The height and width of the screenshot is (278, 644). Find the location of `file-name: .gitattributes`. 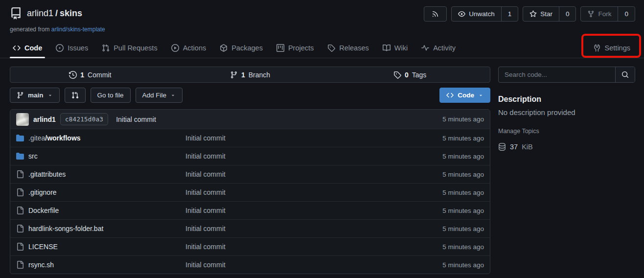

file-name: .gitattributes is located at coordinates (47, 174).